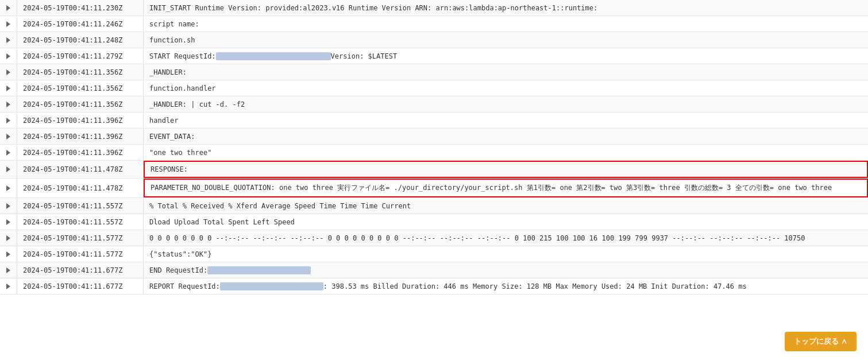  What do you see at coordinates (172, 40) in the screenshot?
I see `log-message-text: function.sh` at bounding box center [172, 40].